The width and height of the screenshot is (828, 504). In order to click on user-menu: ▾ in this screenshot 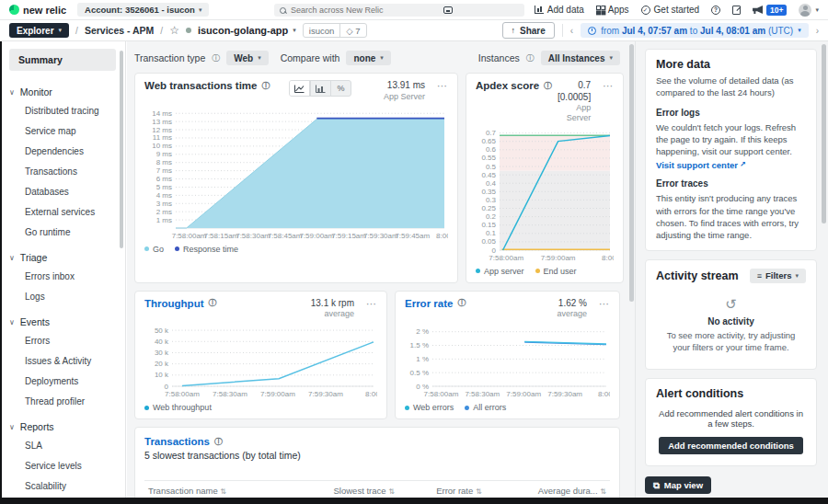, I will do `click(809, 10)`.